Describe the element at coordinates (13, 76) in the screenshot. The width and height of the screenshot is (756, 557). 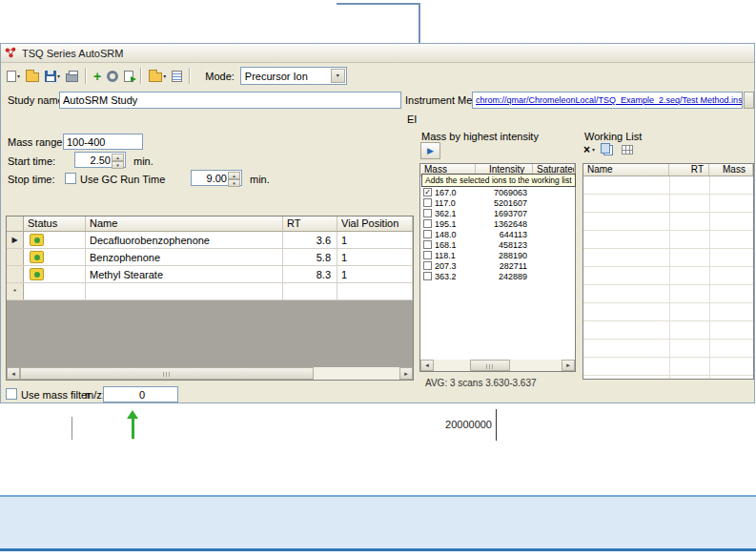
I see `new-study-button: ▾` at that location.